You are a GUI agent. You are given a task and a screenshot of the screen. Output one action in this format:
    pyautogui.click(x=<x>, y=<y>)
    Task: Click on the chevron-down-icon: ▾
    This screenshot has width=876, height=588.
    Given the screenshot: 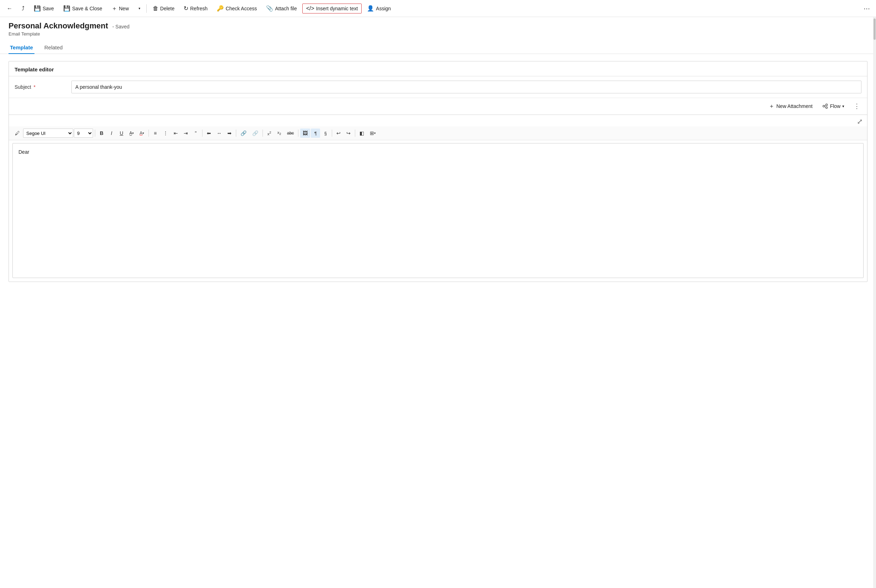 What is the action you would take?
    pyautogui.click(x=140, y=8)
    